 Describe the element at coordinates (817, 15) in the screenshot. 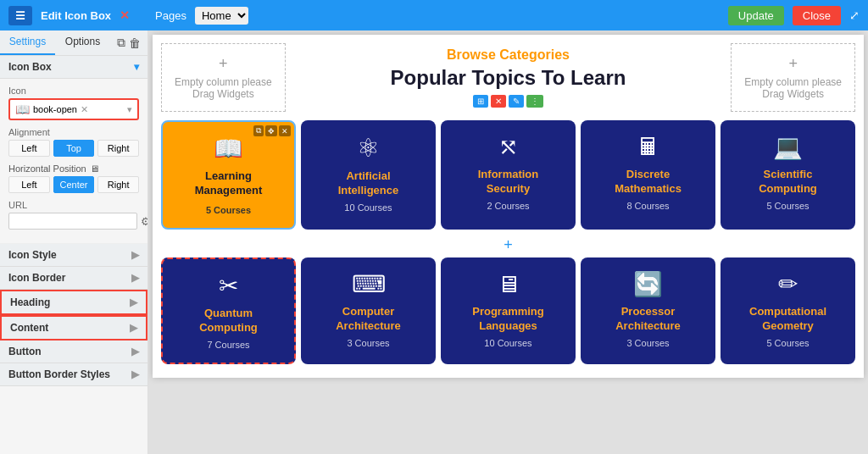

I see `close-button: Close` at that location.